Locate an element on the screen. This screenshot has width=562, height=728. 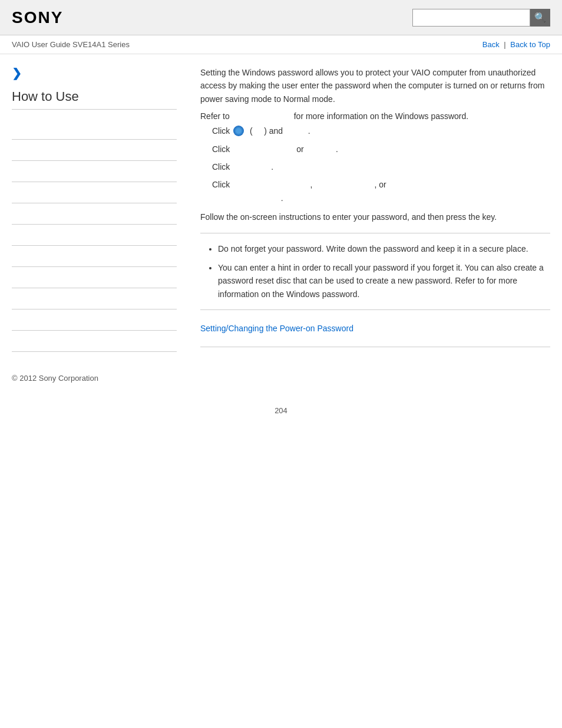
step2-prefix: Click is located at coordinates (221, 149).